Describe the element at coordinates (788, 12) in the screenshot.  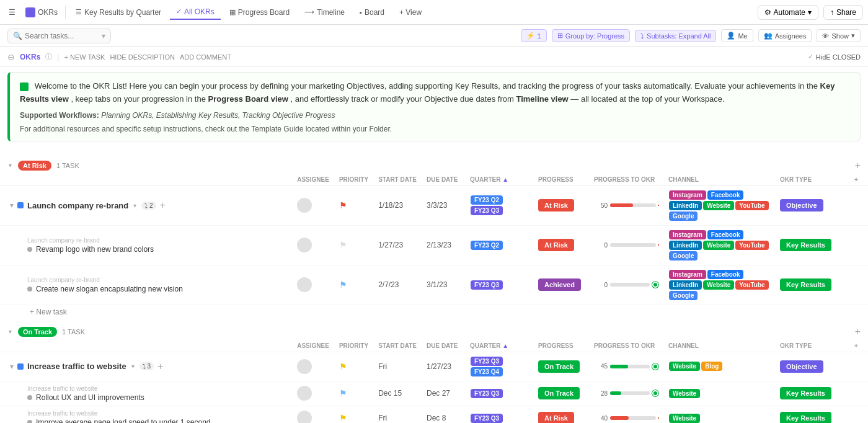
I see `automate-button: ⚙ Automate ▾` at that location.